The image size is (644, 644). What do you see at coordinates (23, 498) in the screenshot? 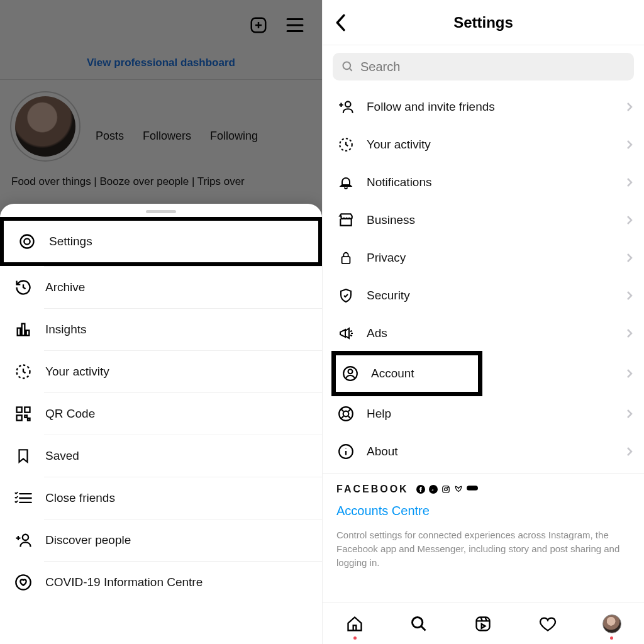
I see `close-friends-icon` at bounding box center [23, 498].